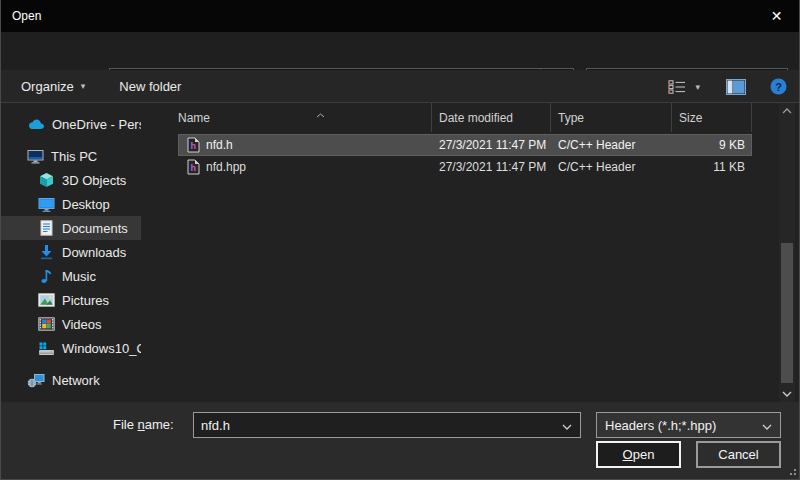 The height and width of the screenshot is (480, 800). What do you see at coordinates (144, 424) in the screenshot?
I see `file-name-label: File name:` at bounding box center [144, 424].